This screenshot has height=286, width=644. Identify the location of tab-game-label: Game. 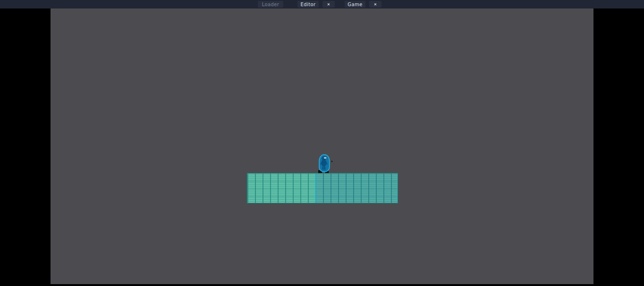
(355, 5).